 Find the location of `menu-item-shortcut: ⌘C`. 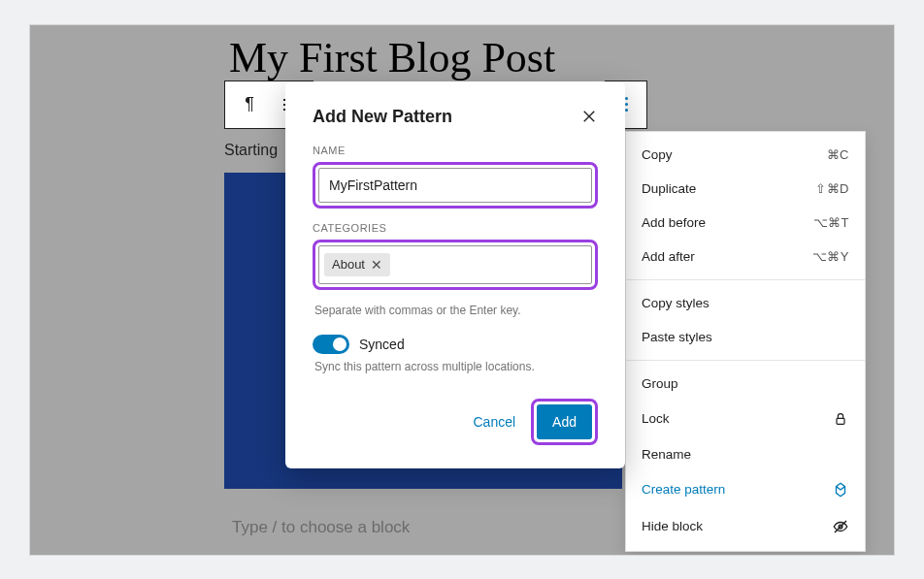

menu-item-shortcut: ⌘C is located at coordinates (839, 155).